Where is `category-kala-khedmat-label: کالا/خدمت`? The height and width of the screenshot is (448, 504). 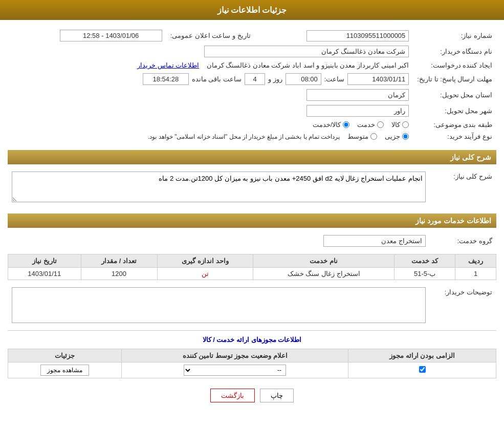 category-kala-khedmat-label: کالا/خدمت is located at coordinates (332, 125).